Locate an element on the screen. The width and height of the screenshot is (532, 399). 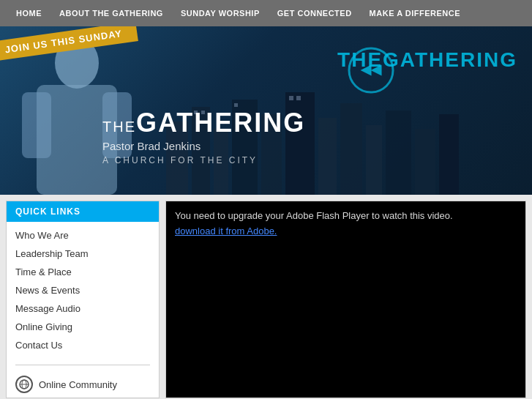
hero-pastor: Pastor Brad Jenkins is located at coordinates (203, 146).